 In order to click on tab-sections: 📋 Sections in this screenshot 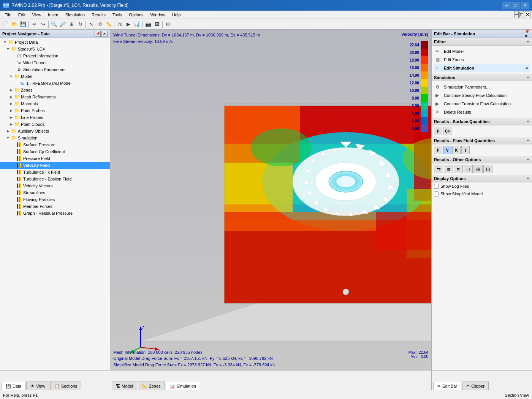, I will do `click(66, 386)`.